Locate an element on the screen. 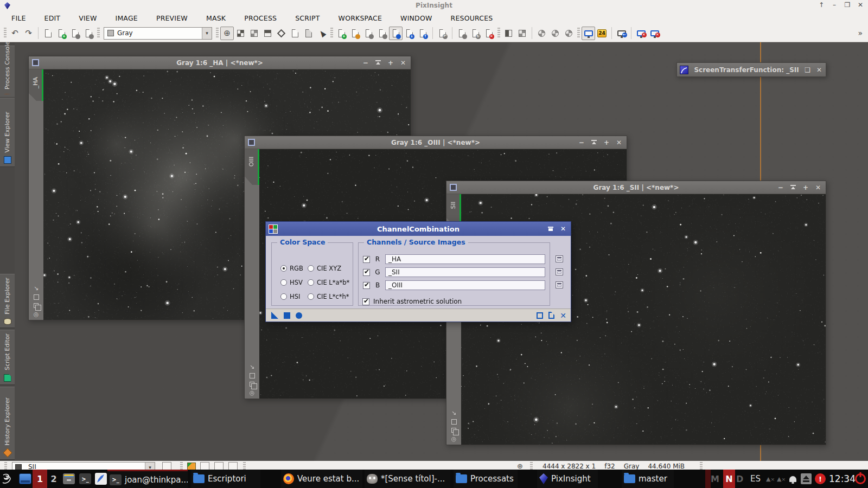  notification-bell-icon is located at coordinates (793, 479).